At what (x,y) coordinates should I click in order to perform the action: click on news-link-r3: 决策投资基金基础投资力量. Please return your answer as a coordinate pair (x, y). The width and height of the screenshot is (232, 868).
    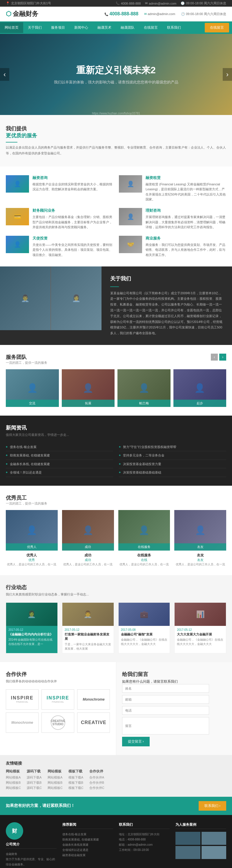
    Looking at the image, I should click on (142, 464).